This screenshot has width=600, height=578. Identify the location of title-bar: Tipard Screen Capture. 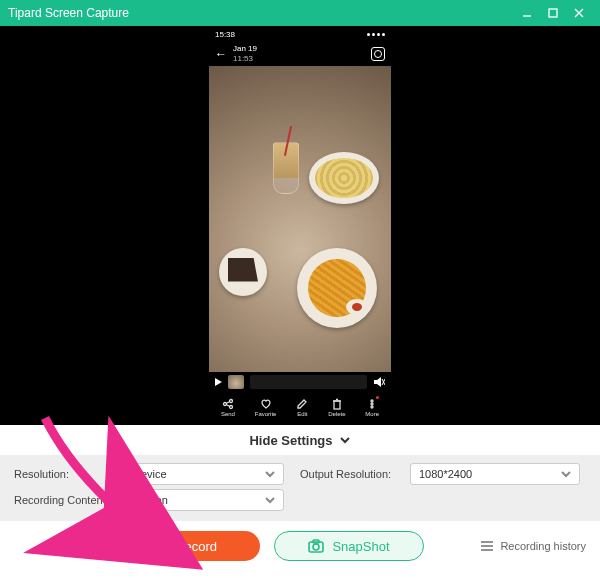
(300, 13).